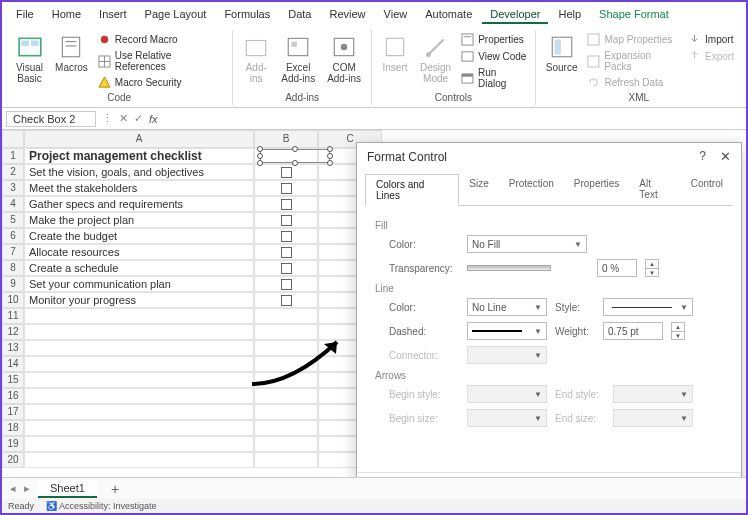  Describe the element at coordinates (13, 460) in the screenshot. I see `row-header: 20` at that location.